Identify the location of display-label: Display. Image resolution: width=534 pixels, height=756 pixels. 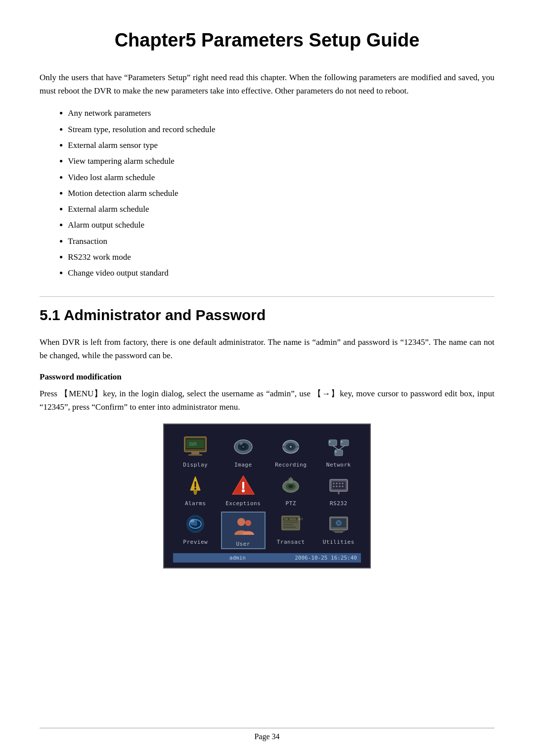
(195, 465).